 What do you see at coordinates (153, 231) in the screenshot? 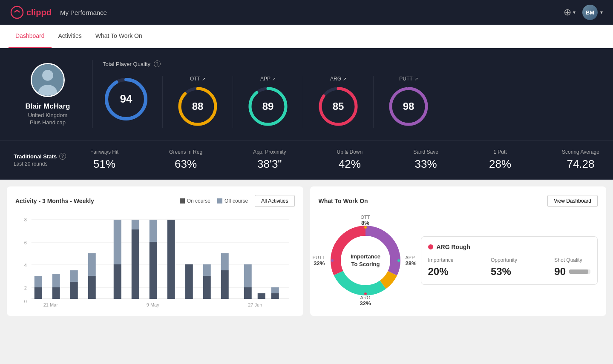
I see `bar-7-off` at bounding box center [153, 231].